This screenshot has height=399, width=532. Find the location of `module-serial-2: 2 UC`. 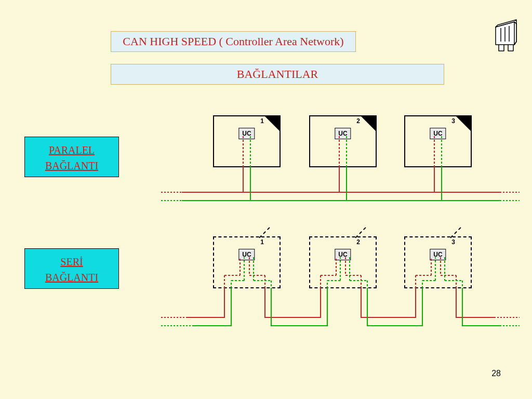

module-serial-2: 2 UC is located at coordinates (343, 262).